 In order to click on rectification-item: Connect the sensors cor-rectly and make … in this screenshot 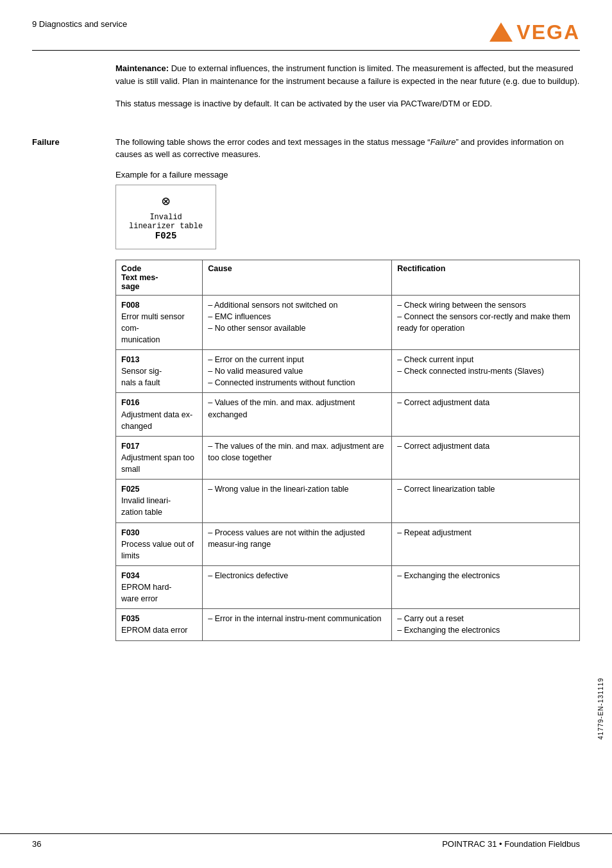, I will do `click(486, 322)`.